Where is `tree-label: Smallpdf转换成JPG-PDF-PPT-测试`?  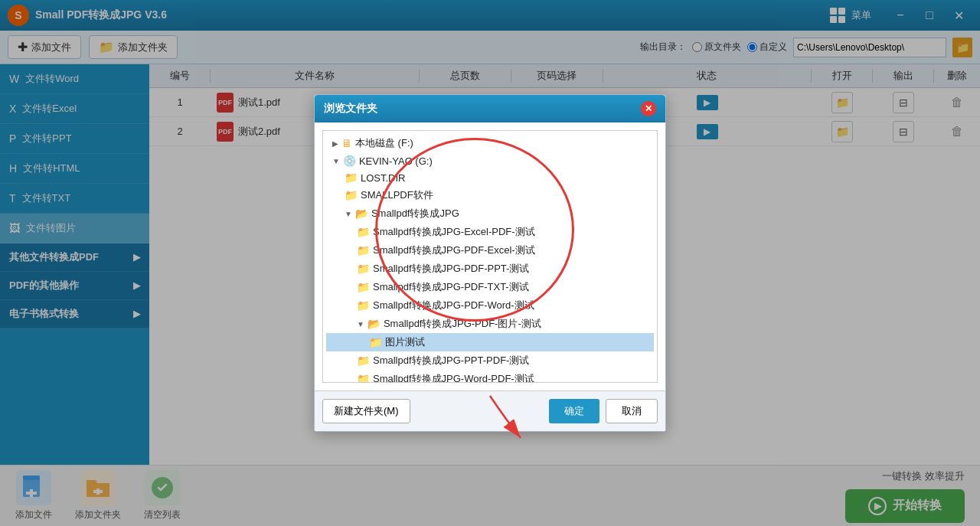 tree-label: Smallpdf转换成JPG-PDF-PPT-测试 is located at coordinates (451, 269).